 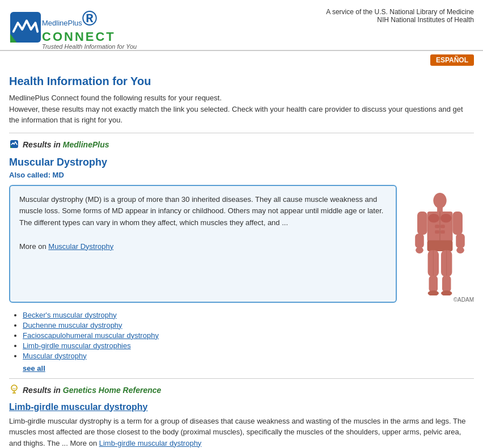 What do you see at coordinates (90, 18) in the screenshot?
I see `registered-mark: ®` at bounding box center [90, 18].